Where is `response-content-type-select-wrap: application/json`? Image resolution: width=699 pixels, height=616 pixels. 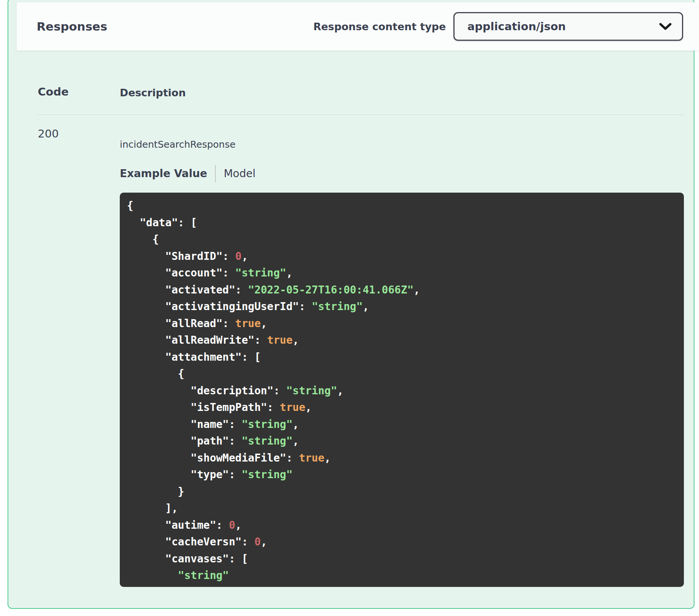
response-content-type-select-wrap: application/json is located at coordinates (568, 26).